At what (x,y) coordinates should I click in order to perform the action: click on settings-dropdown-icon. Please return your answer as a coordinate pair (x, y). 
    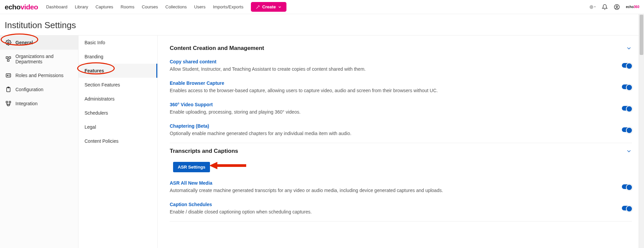
    Looking at the image, I should click on (593, 7).